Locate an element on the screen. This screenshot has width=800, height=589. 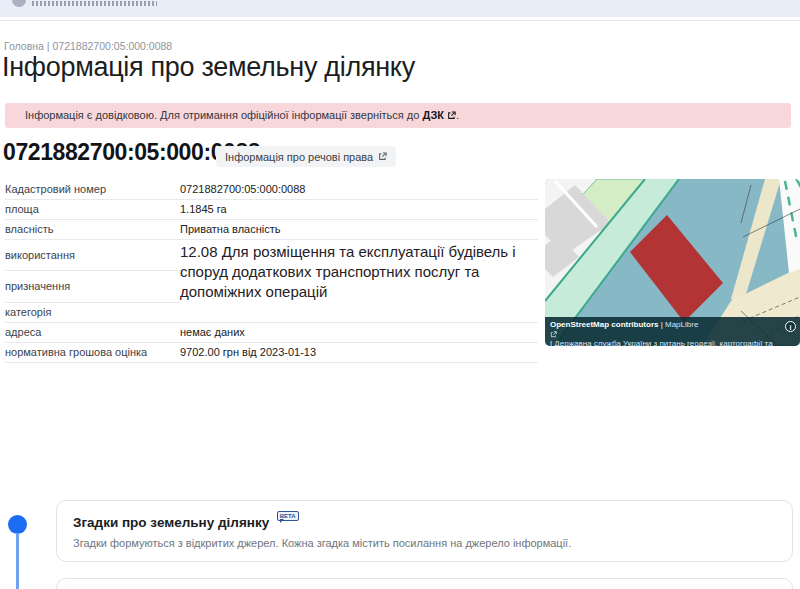
table-row: категорія is located at coordinates (272, 312).